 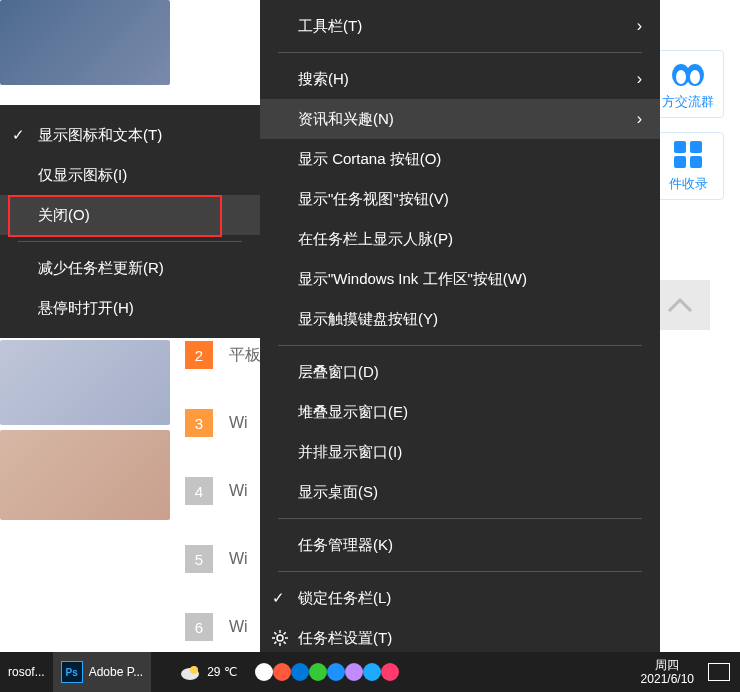 What do you see at coordinates (688, 154) in the screenshot?
I see `apps-icon` at bounding box center [688, 154].